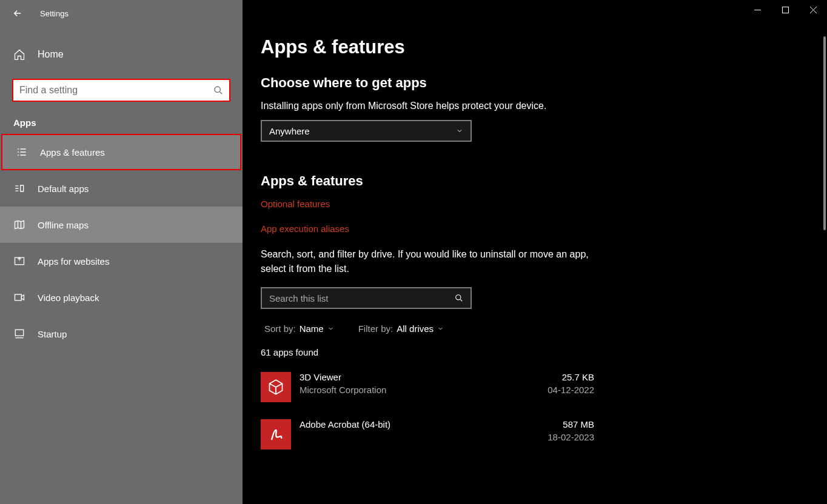 The image size is (827, 504). Describe the element at coordinates (121, 55) in the screenshot. I see `sidebar-home: Home` at that location.